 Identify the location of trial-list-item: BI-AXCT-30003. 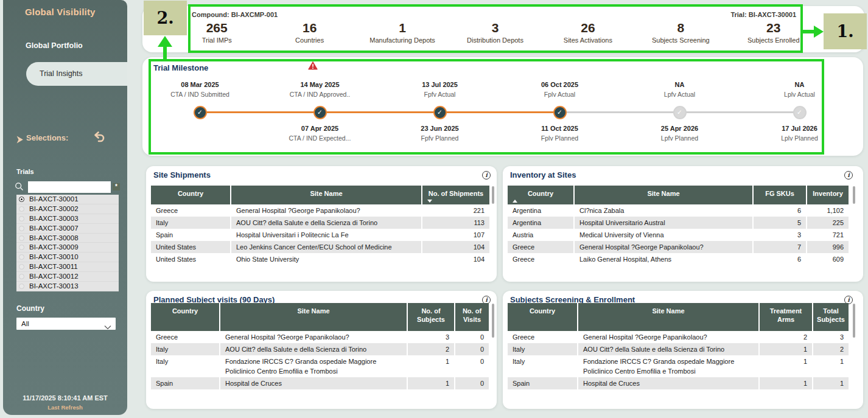
(68, 219).